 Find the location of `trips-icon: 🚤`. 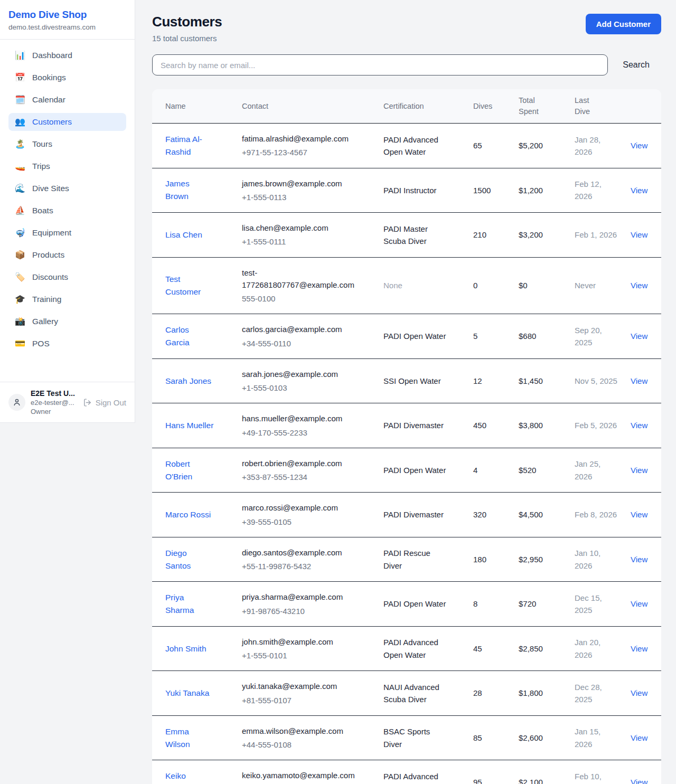

trips-icon: 🚤 is located at coordinates (20, 166).